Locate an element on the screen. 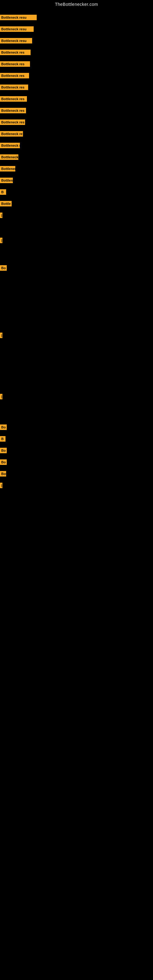 The width and height of the screenshot is (153, 980). bar-label: Bot is located at coordinates (3, 474).